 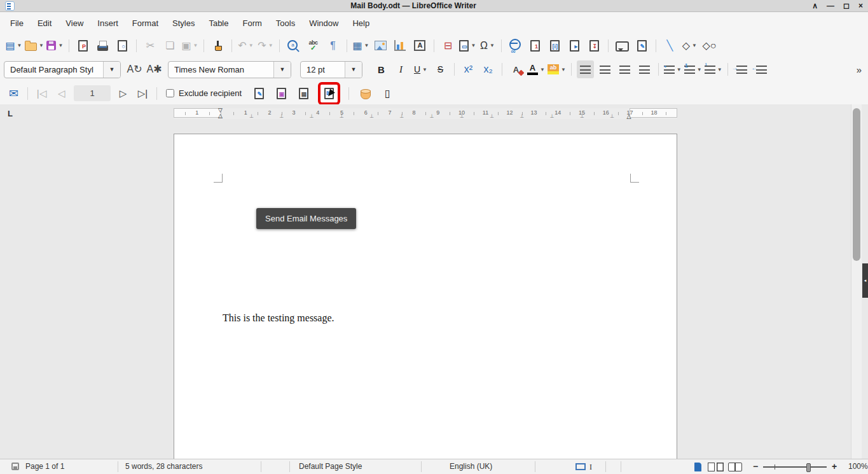 I want to click on horizontal-ruler: 1123456789101112131415161718⊥⊥⊥⊥⊥⊥⊥⊥⊥⊥⊥⊥…, so click(x=425, y=113).